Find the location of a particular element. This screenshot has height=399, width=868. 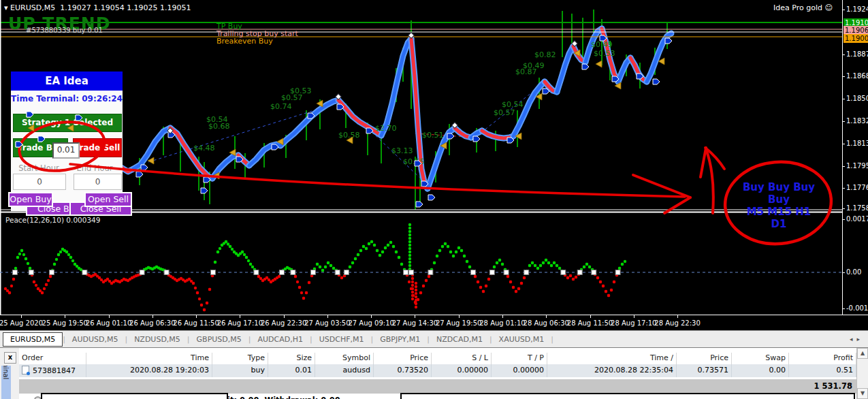

scroll-up-icon: ▲ is located at coordinates (863, 353).